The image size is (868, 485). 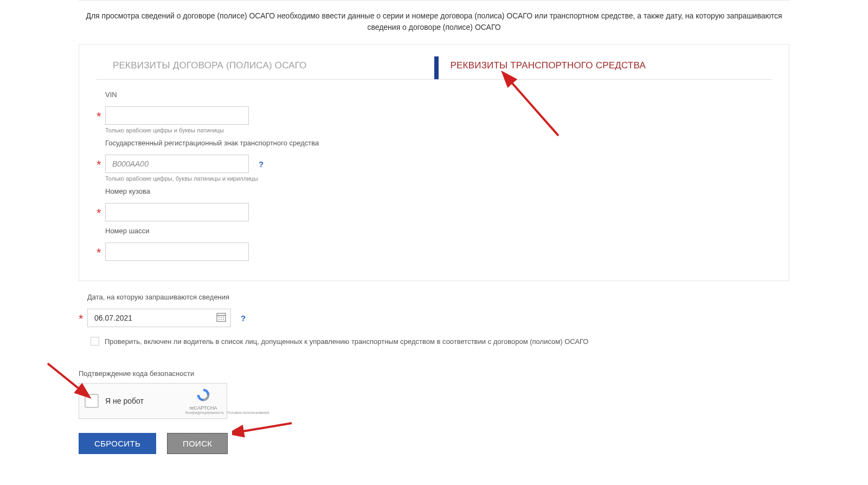 I want to click on vin-hint: Только арабские цифры и буквы латиницы, so click(x=438, y=130).